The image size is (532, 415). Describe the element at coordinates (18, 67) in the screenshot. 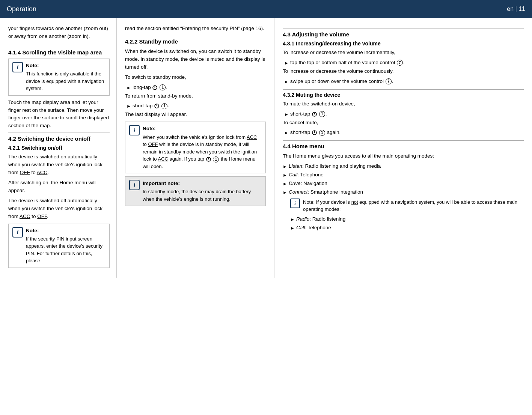

I see `info-icon-414: i` at that location.